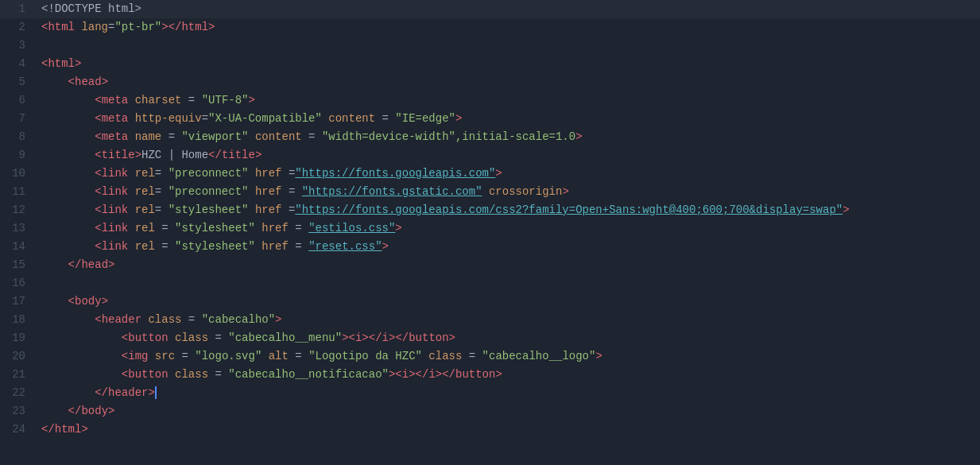 This screenshot has width=980, height=465. I want to click on code-line: 8 <meta name = "viewport" content = "wid…, so click(490, 137).